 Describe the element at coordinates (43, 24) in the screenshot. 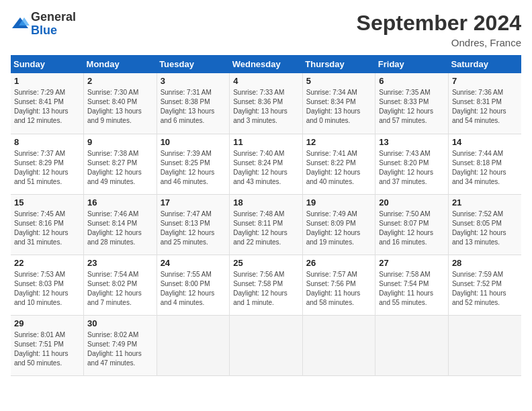

I see `logo: General Blue` at that location.